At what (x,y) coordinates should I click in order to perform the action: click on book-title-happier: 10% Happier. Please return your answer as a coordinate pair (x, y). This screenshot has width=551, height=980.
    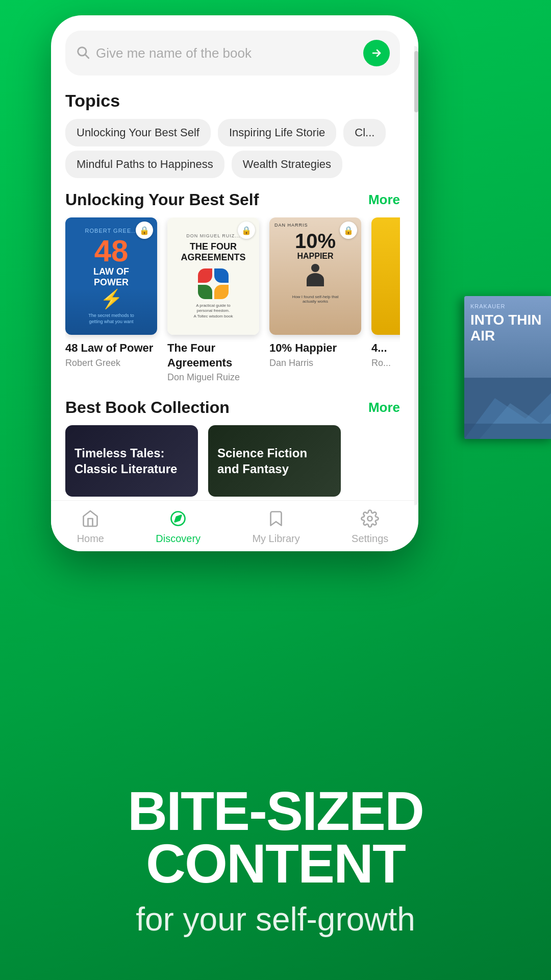
    Looking at the image, I should click on (315, 348).